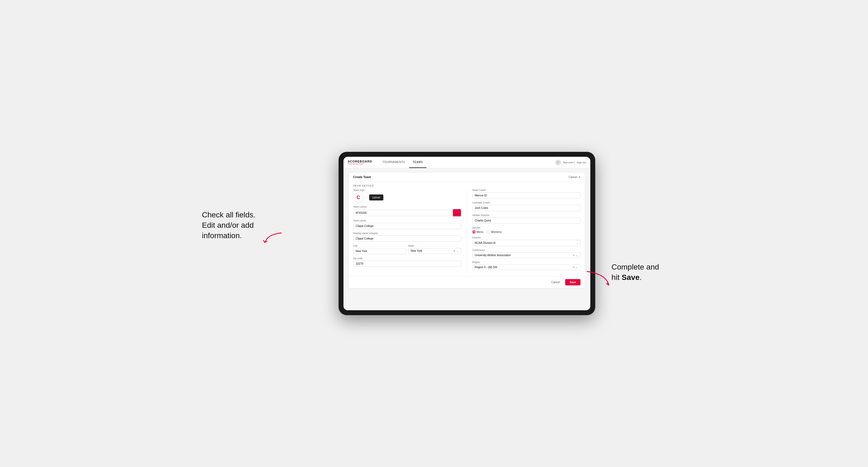  Describe the element at coordinates (467, 162) in the screenshot. I see `navigation: SCOREBOARD Powered by clippd TOURNAMENTS…` at that location.